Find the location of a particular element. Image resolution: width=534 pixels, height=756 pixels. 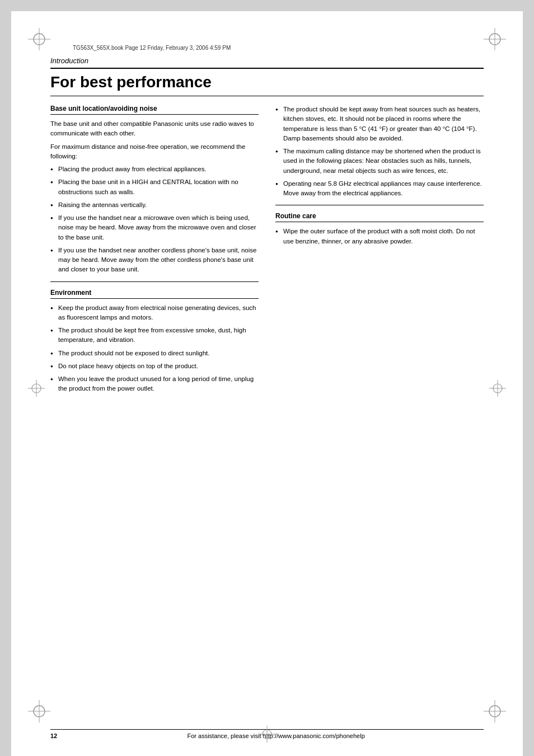

center-bottom-mark is located at coordinates (267, 735).